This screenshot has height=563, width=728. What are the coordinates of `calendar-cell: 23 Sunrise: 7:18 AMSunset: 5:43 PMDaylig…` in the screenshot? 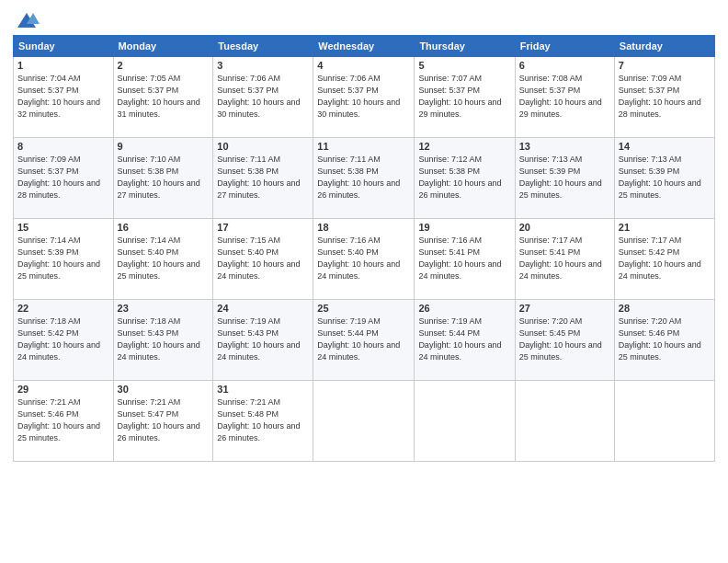 It's located at (164, 340).